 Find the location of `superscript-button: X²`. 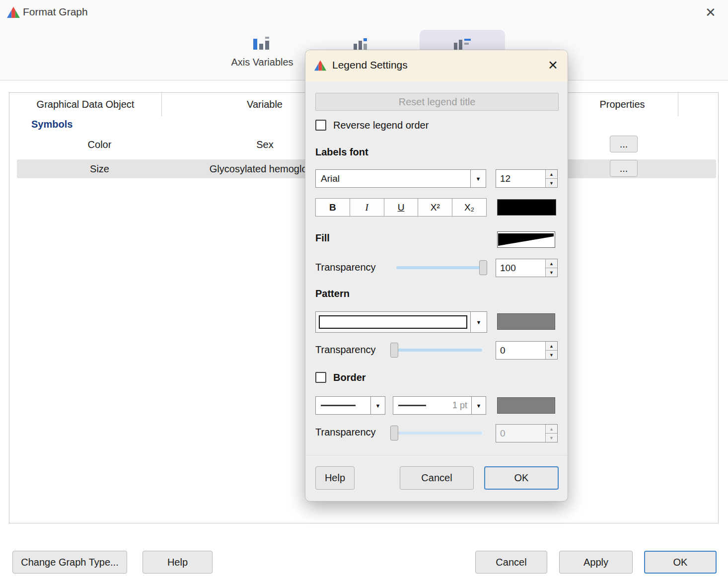

superscript-button: X² is located at coordinates (435, 208).